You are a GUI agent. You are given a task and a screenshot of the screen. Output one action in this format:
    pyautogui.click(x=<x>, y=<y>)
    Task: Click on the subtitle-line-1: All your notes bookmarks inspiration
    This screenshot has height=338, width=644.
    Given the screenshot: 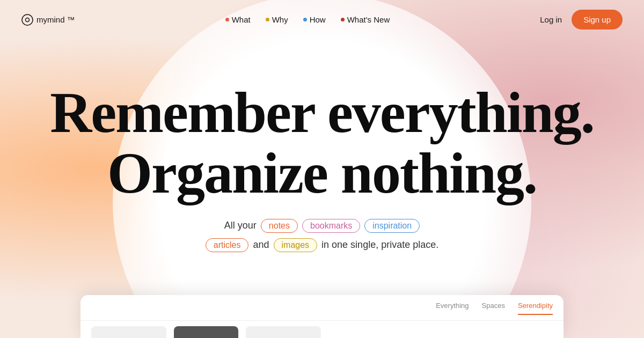 What is the action you would take?
    pyautogui.click(x=322, y=226)
    